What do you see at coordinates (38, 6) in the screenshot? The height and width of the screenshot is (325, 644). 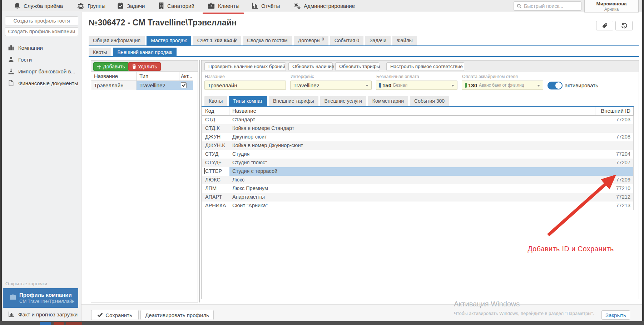 I see `nav-item-front-desk: Служба приёма` at bounding box center [38, 6].